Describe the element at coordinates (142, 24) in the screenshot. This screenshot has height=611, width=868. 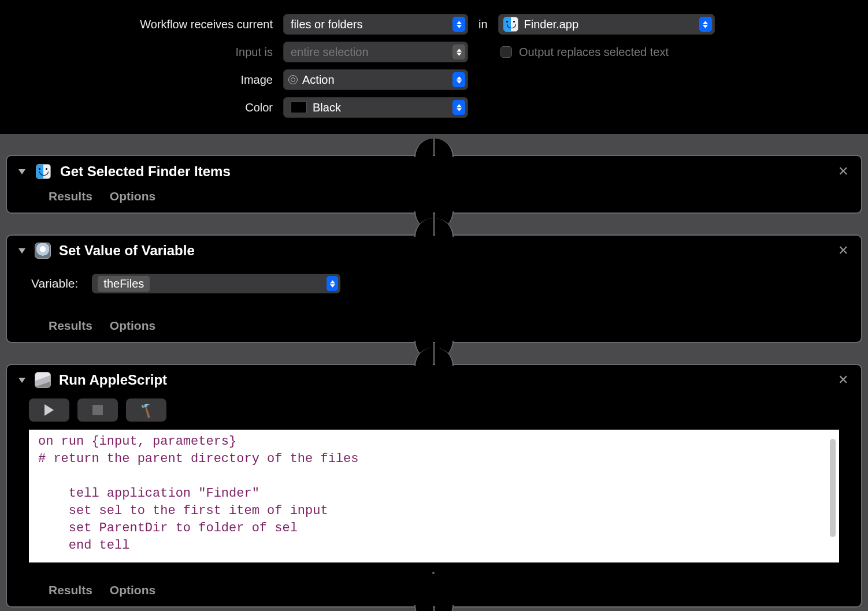
I see `receives-label: Workflow receives current` at that location.